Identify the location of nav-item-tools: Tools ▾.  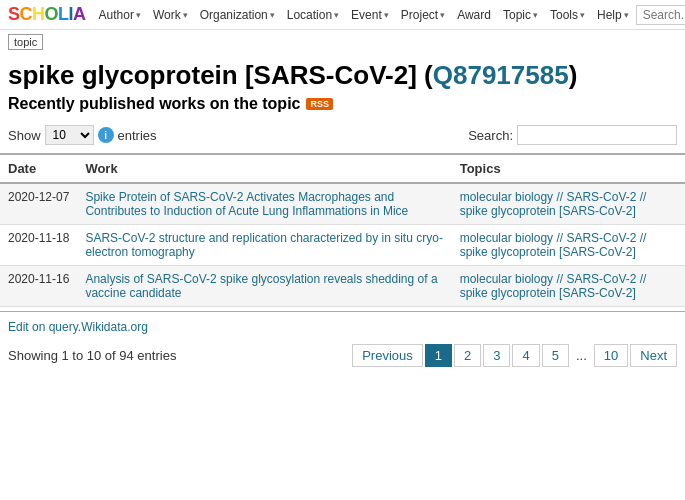
(568, 15).